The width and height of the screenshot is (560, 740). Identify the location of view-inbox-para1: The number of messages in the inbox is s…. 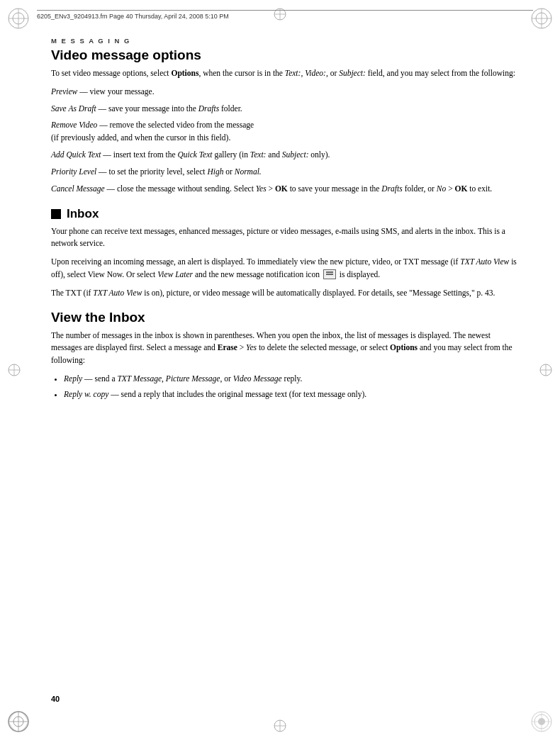
(287, 349).